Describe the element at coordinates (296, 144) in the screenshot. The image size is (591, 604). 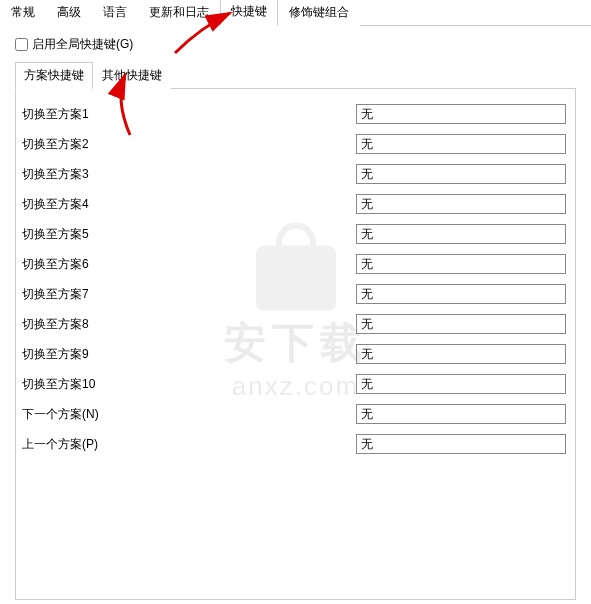
I see `shortcut-row: 切换至方案2` at that location.